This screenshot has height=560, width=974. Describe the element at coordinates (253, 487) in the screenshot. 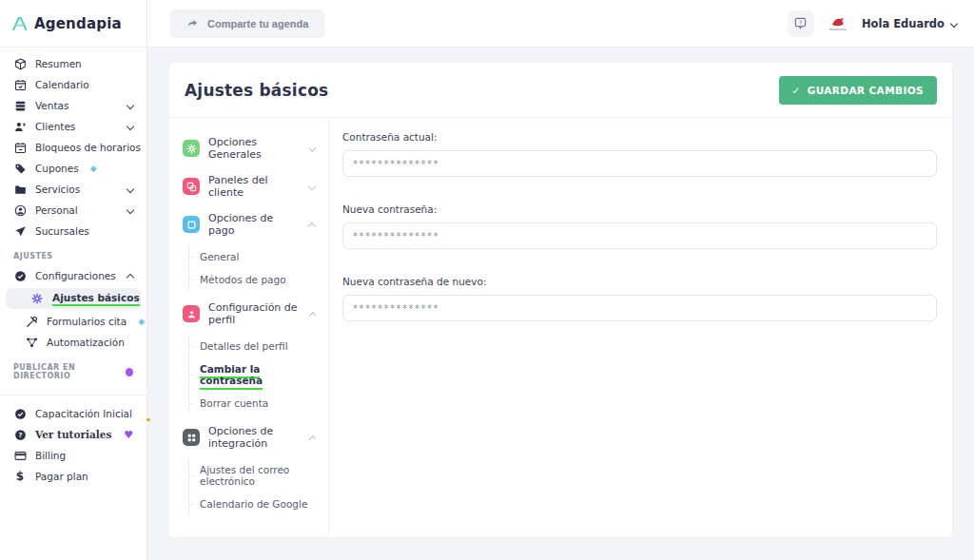

I see `nav-children-integracion: Ajustes del correo electrónico Calendari…` at that location.